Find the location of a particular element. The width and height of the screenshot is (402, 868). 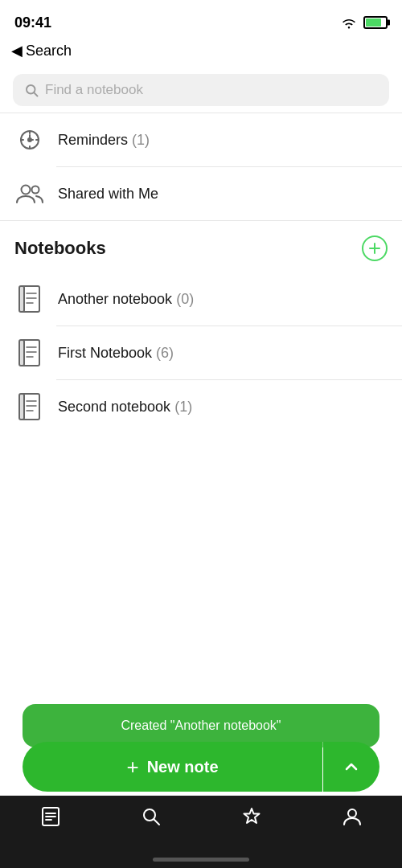

reminders-item: Reminders (1) is located at coordinates (201, 140).